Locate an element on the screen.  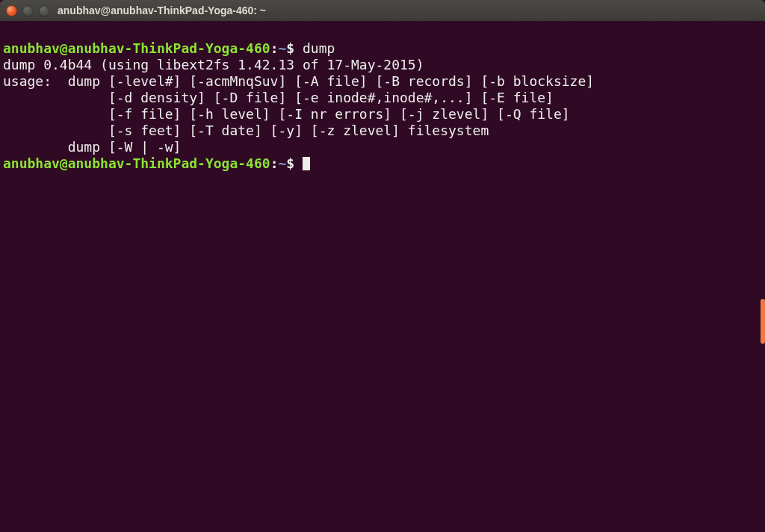
window-controls is located at coordinates (28, 10).